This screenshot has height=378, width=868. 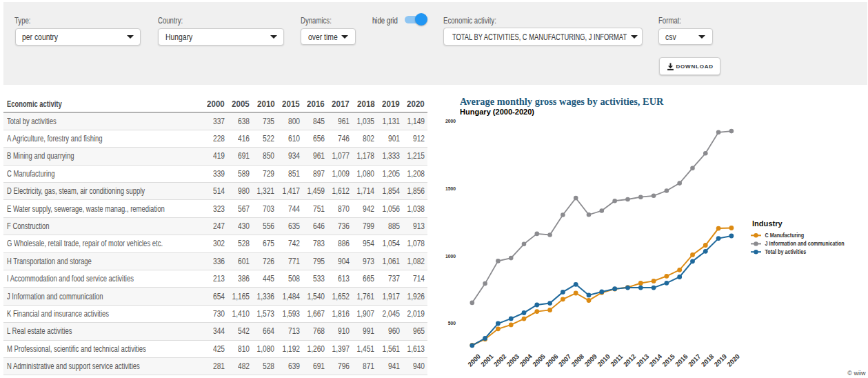 What do you see at coordinates (565, 360) in the screenshot?
I see `svg-text: 2007` at bounding box center [565, 360].